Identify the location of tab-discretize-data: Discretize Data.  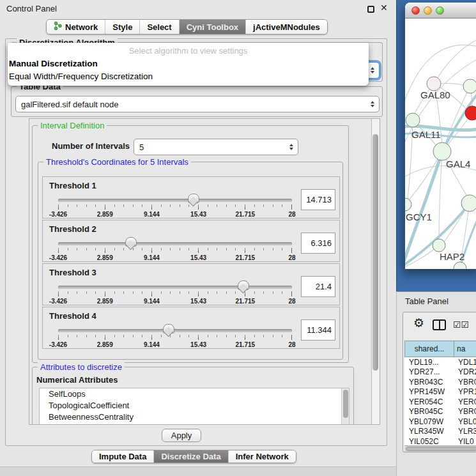
(190, 456).